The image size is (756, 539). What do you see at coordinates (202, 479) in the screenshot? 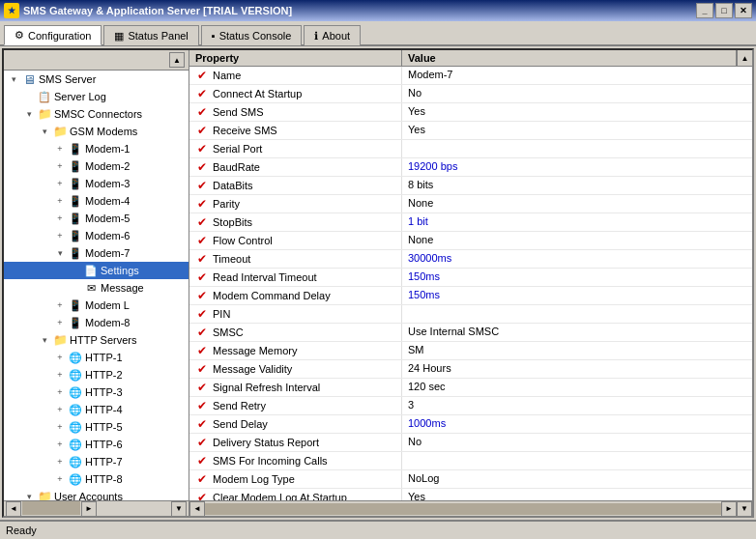
I see `check-icon-22: ✔` at bounding box center [202, 479].